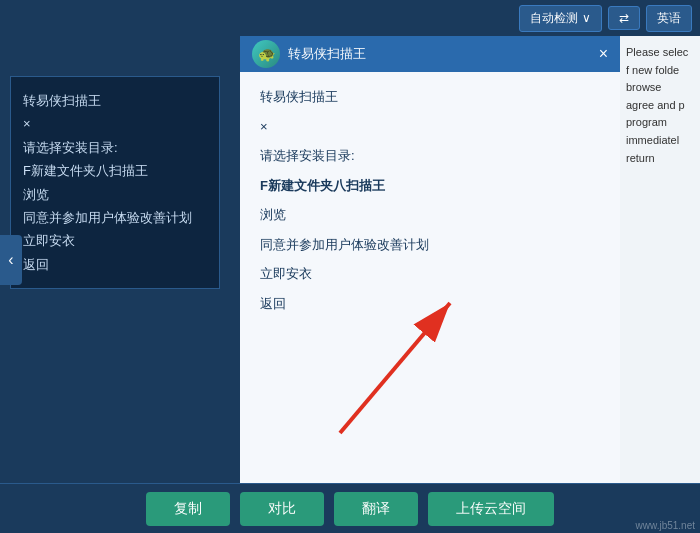 Image resolution: width=700 pixels, height=533 pixels. I want to click on header-bar: 自动检测 ∨ ⇄ 英语, so click(350, 18).